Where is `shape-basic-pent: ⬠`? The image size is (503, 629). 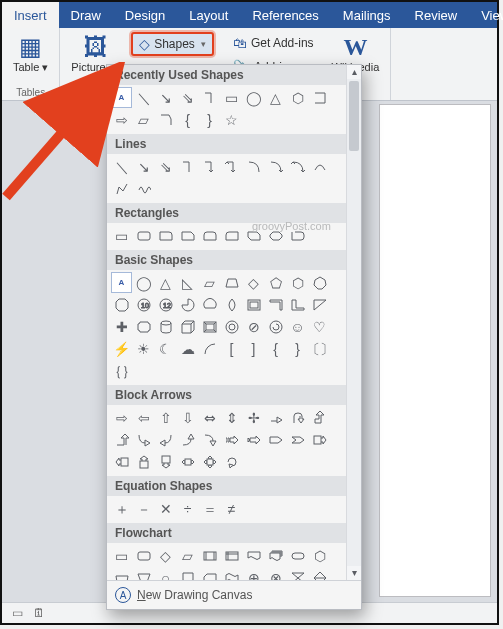
shape-basic-pent: ⬠ is located at coordinates (276, 282).